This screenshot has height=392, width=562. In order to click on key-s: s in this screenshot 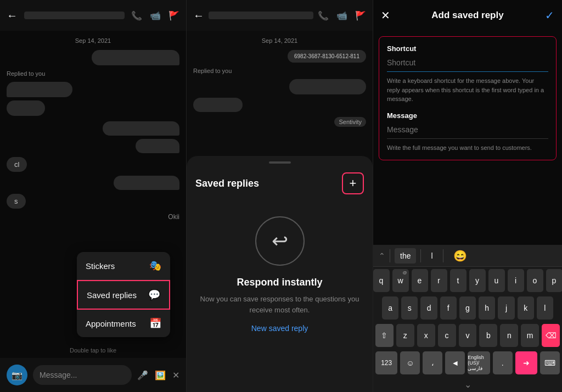, I will do `click(409, 308)`.